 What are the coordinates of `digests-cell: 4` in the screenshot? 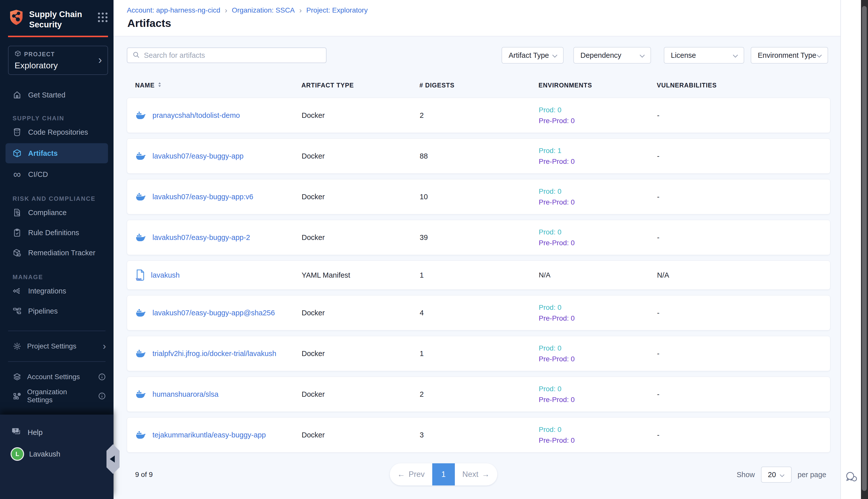 It's located at (479, 313).